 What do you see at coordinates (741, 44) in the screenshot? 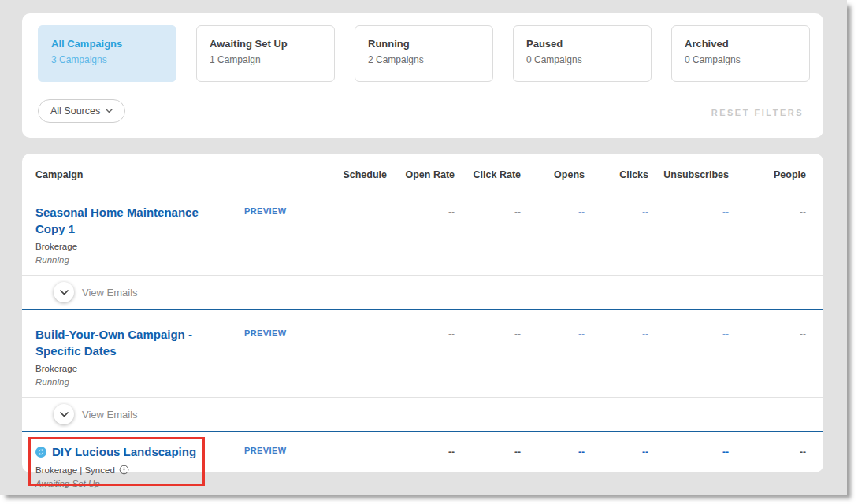
I see `tab-label: Archived` at bounding box center [741, 44].